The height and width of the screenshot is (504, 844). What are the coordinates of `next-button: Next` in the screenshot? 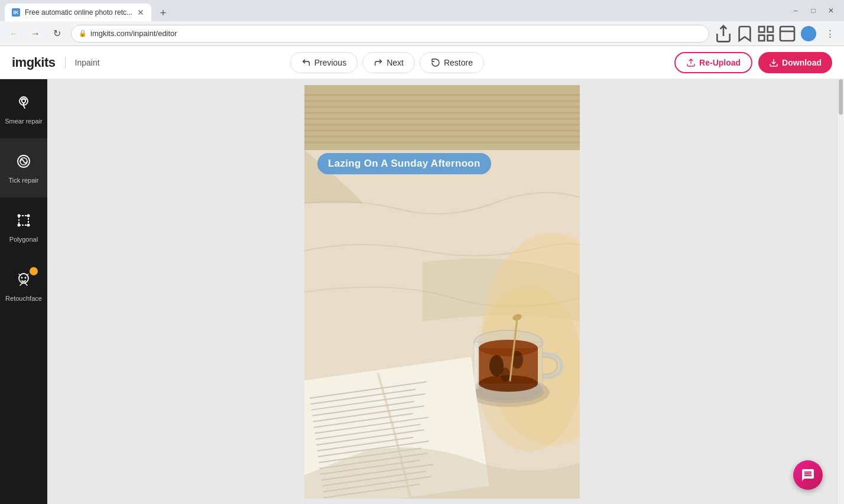 It's located at (389, 63).